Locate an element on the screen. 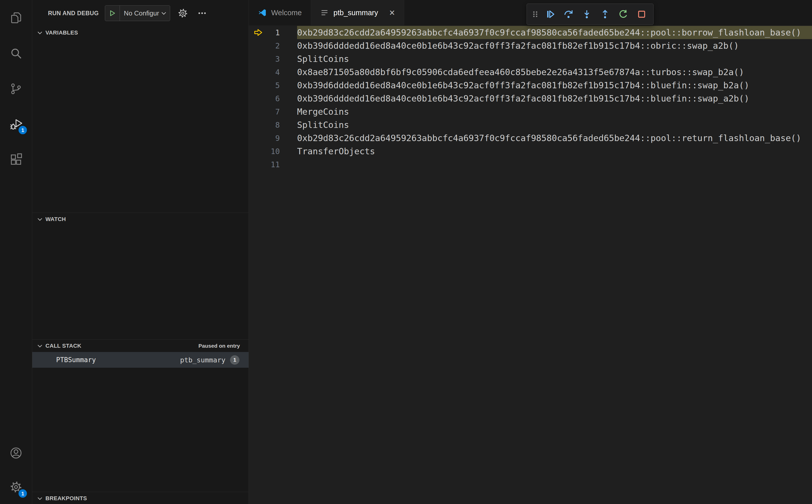 This screenshot has height=504, width=812. step-into-button is located at coordinates (587, 14).